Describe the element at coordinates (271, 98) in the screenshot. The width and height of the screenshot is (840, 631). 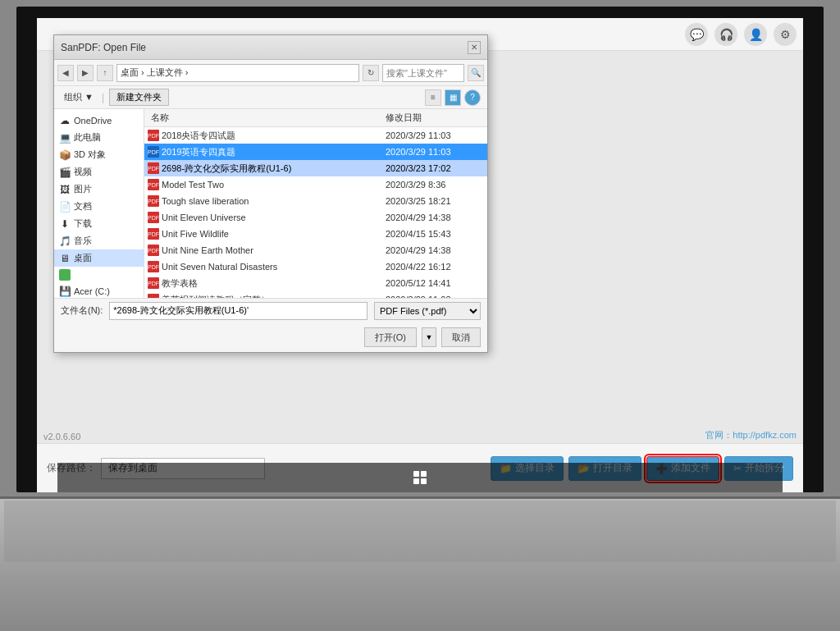
I see `dialog-toolbar: 组织 ▼ | 新建文件夹 ≡ ▦ ?` at that location.